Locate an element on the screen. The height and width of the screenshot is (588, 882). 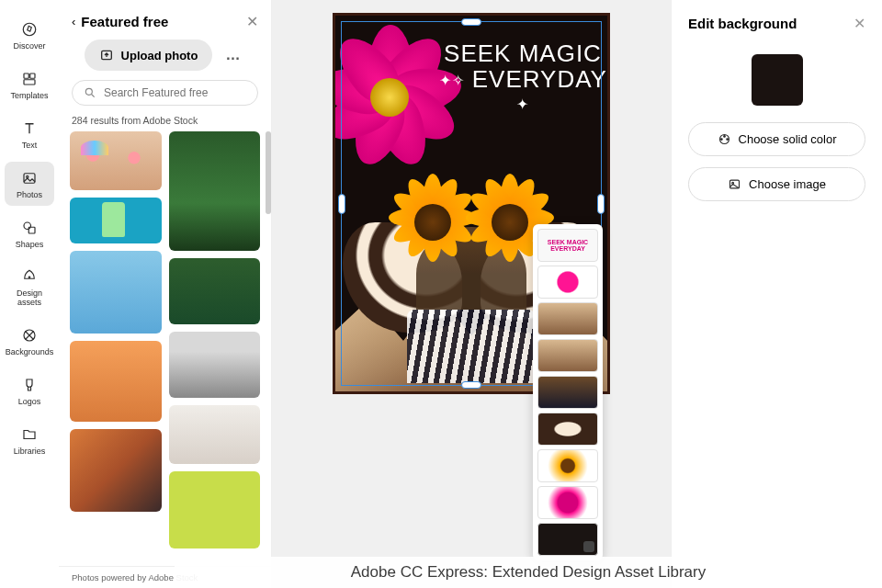
rail-item-logos: Logos is located at coordinates (29, 390).